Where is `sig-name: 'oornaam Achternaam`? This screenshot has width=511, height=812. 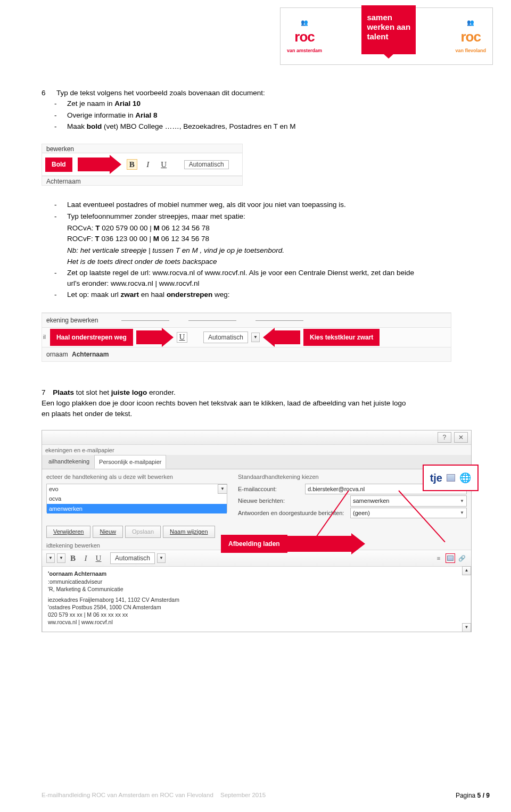 sig-name: 'oornaam Achternaam is located at coordinates (257, 574).